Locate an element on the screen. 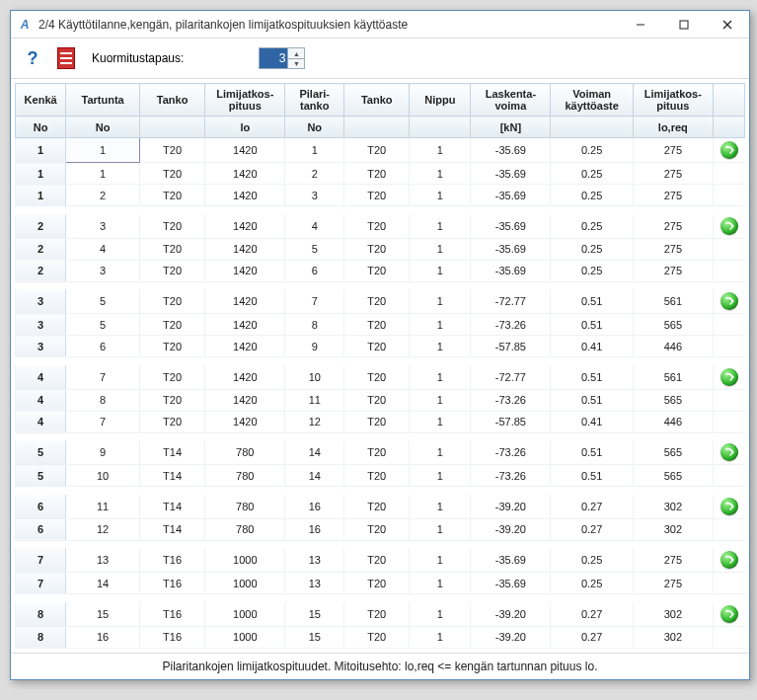 This screenshot has width=757, height=700. cell-tartunta: 2 is located at coordinates (103, 195).